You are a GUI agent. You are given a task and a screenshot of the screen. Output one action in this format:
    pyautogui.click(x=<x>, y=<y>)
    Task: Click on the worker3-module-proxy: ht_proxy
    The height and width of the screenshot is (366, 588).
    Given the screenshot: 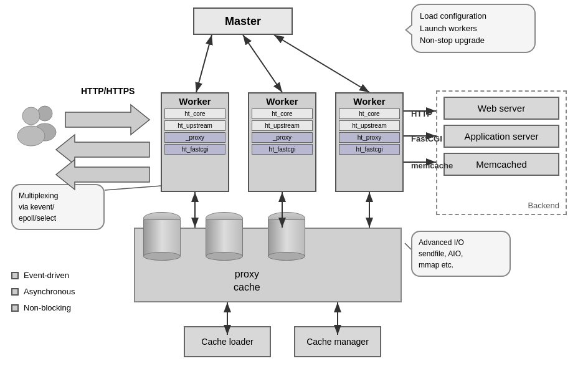 What is the action you would take?
    pyautogui.click(x=369, y=137)
    